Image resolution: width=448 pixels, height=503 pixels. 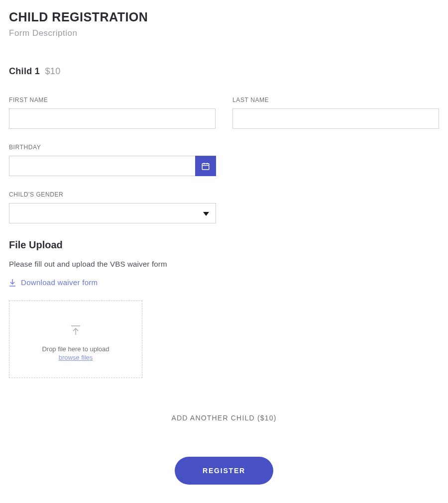 What do you see at coordinates (336, 100) in the screenshot?
I see `last-name-label: LAST NAME` at bounding box center [336, 100].